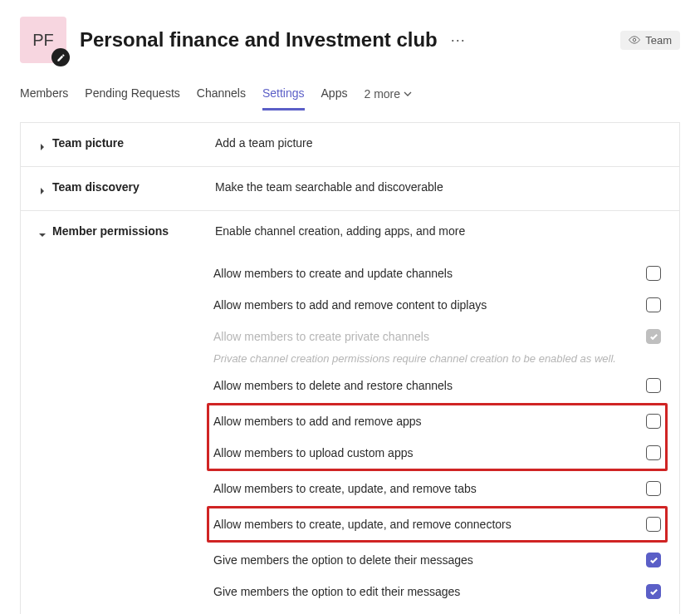  Describe the element at coordinates (437, 453) in the screenshot. I see `permission-row: Allow members to upload custom apps` at that location.